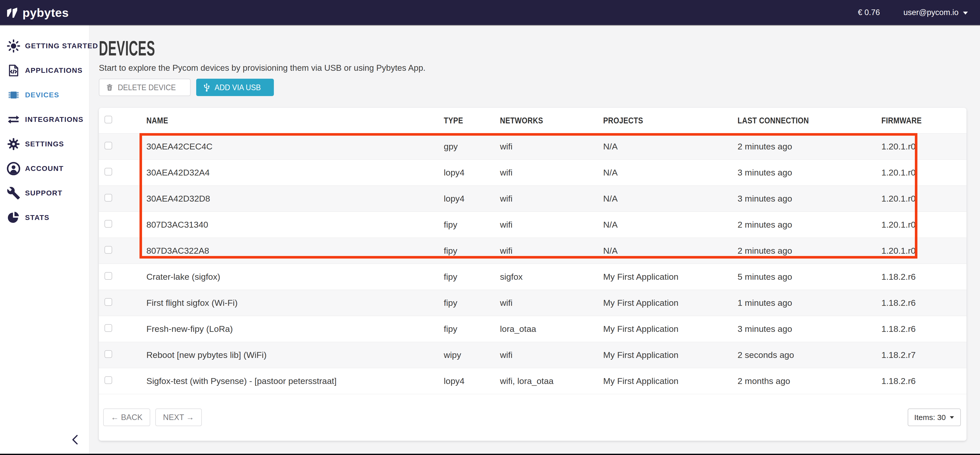  I want to click on sun-icon, so click(14, 46).